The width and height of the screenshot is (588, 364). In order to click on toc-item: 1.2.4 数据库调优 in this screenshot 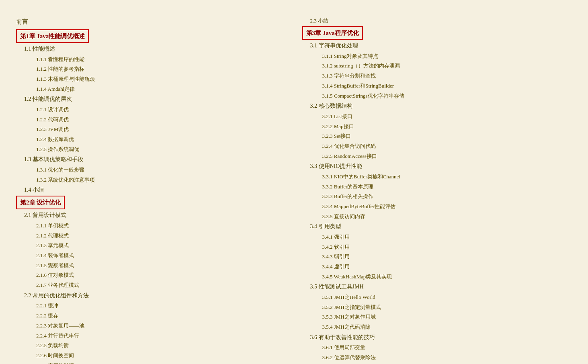, I will do `click(151, 140)`.